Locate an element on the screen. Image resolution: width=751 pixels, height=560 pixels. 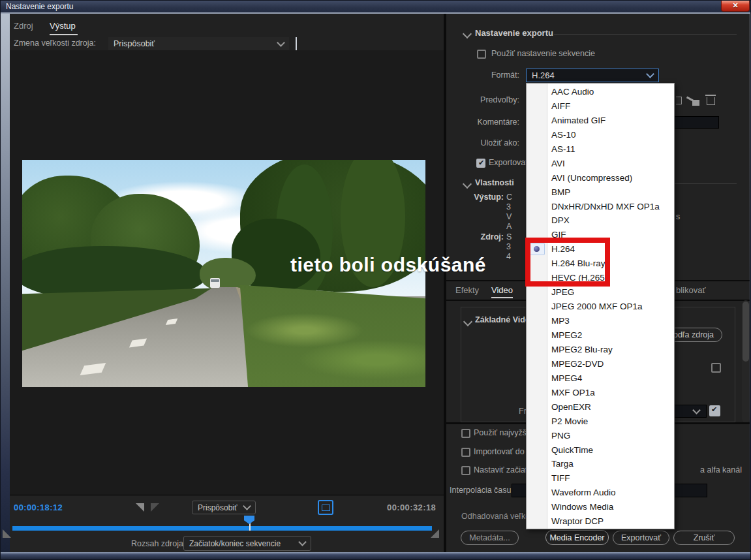
format-option: OpenEXR is located at coordinates (572, 407).